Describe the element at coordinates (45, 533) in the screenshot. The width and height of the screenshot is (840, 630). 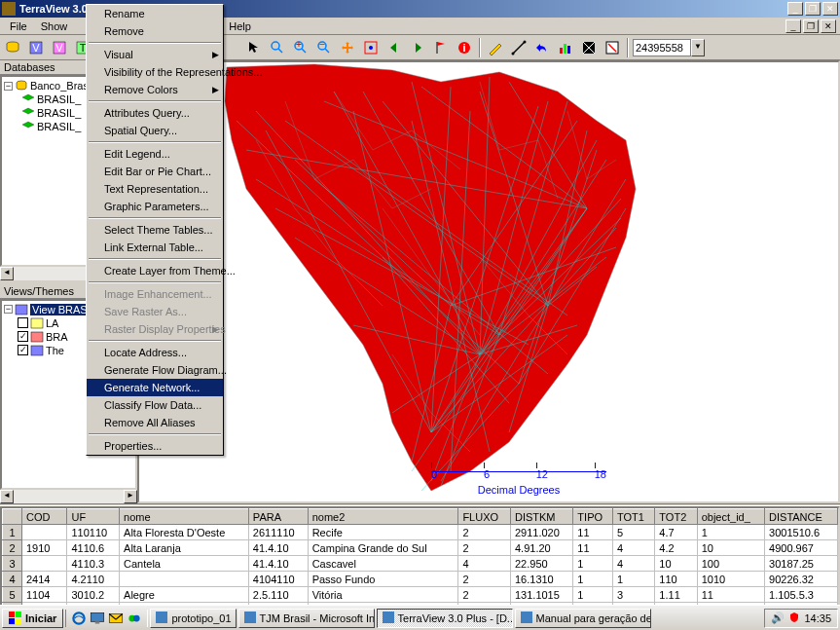
I see `table-cell` at that location.